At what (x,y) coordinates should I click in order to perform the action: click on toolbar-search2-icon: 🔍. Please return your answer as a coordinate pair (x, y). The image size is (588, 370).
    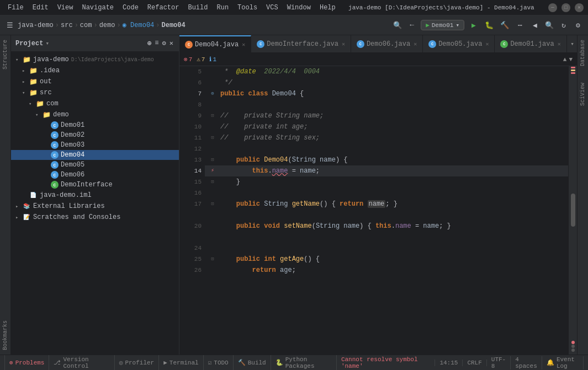
    Looking at the image, I should click on (549, 25).